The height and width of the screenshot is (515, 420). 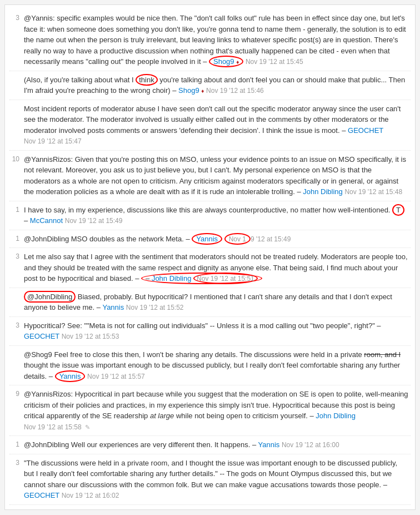 What do you see at coordinates (226, 278) in the screenshot?
I see `timestamp-circle: Nov 19 '12 at 15:51` at bounding box center [226, 278].